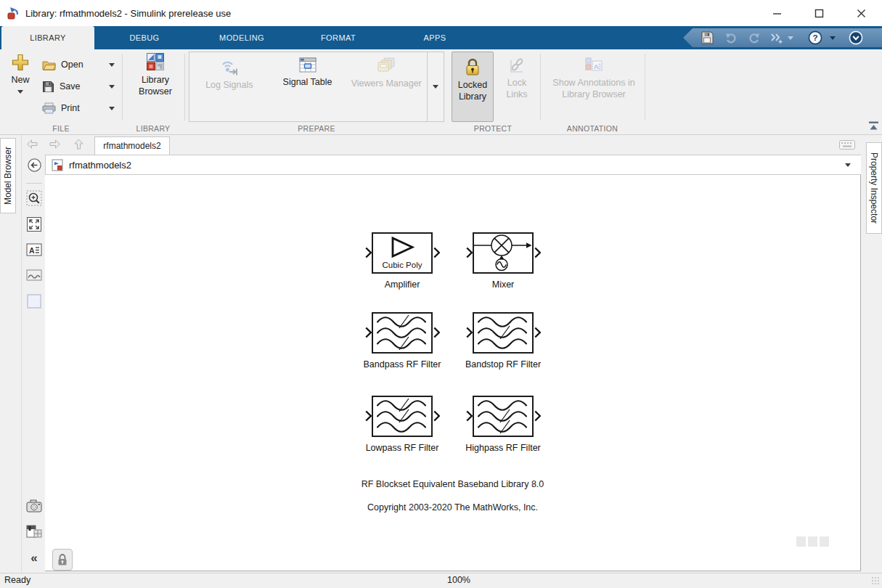 This screenshot has width=882, height=588. I want to click on ribbon-options-icon, so click(856, 38).